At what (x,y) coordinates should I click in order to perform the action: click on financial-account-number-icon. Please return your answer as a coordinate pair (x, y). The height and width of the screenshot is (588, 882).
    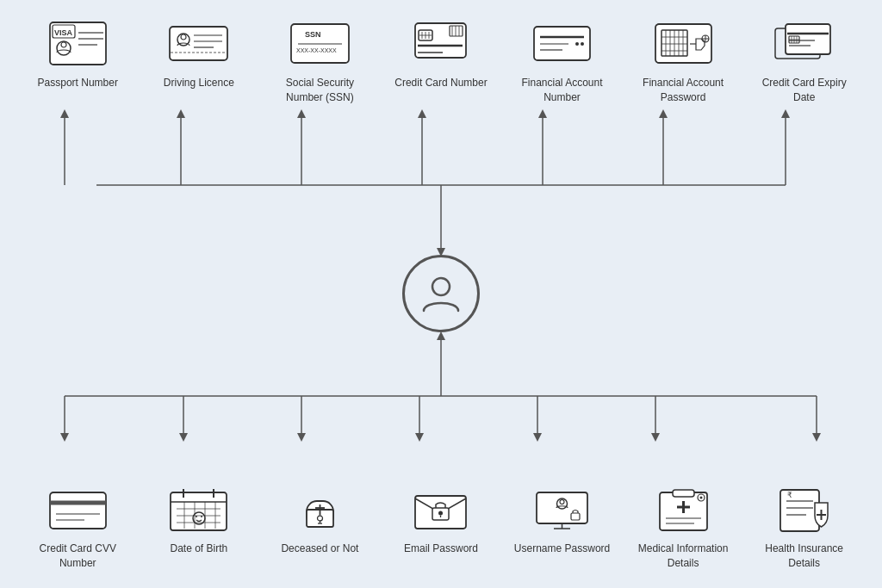
    Looking at the image, I should click on (562, 43).